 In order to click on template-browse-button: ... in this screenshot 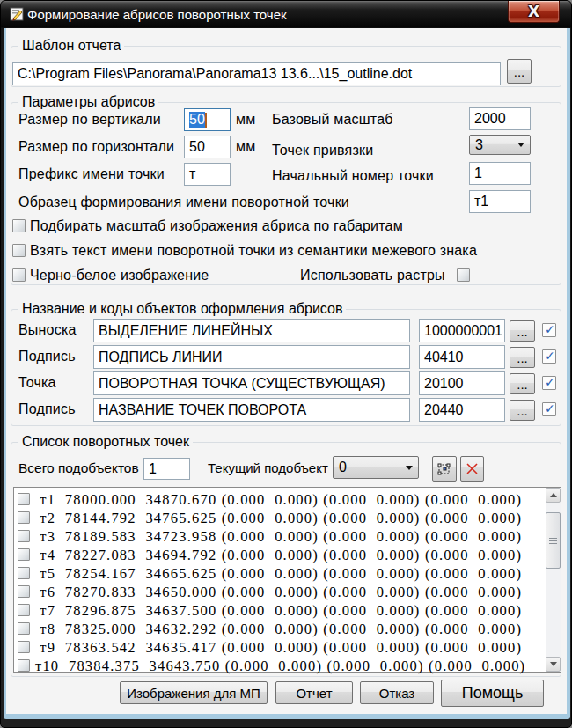, I will do `click(519, 71)`.